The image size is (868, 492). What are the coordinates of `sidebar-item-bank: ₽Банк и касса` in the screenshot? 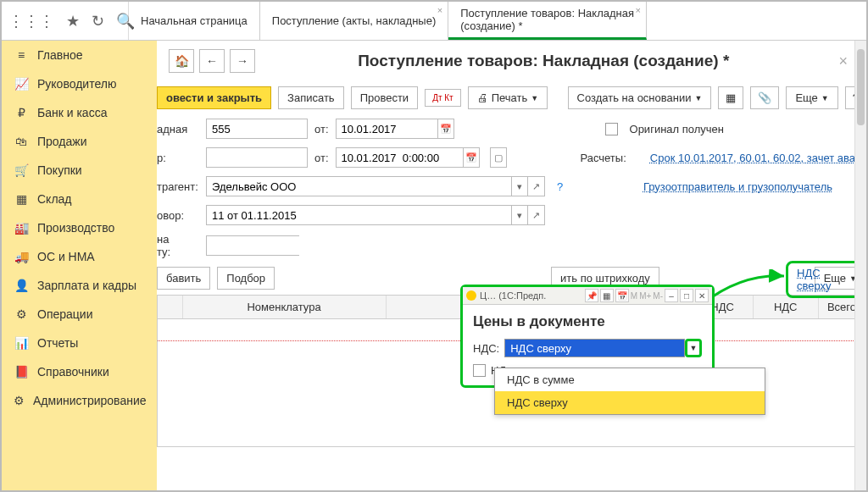 It's located at (80, 113).